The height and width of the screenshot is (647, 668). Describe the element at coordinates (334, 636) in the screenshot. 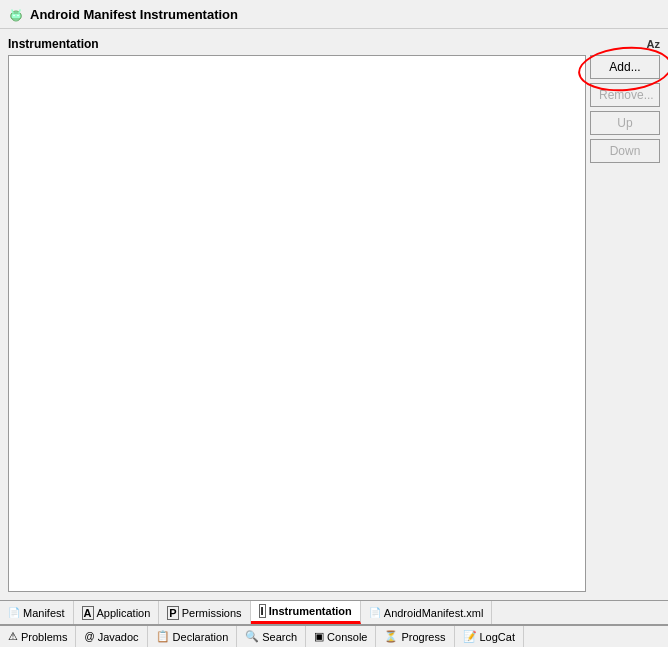

I see `bottom-tab-bar: ⚠ Problems @ Javadoc 📋 Declaration 🔍 Sea…` at that location.